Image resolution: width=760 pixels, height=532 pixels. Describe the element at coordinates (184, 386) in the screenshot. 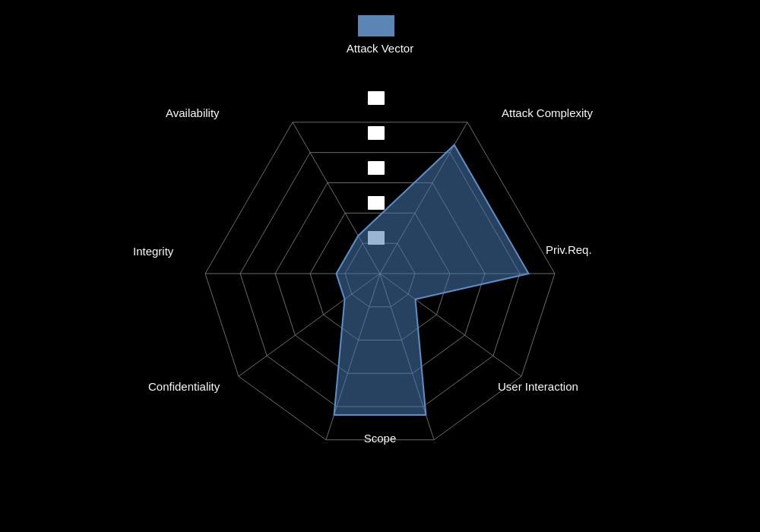

I see `label-confidentiality: Confidentiality` at that location.